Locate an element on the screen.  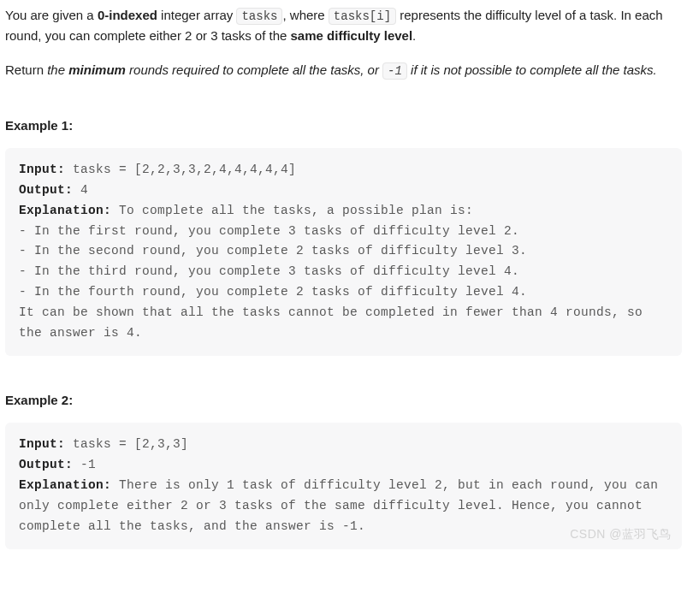
text-segment: Return is located at coordinates (26, 70).